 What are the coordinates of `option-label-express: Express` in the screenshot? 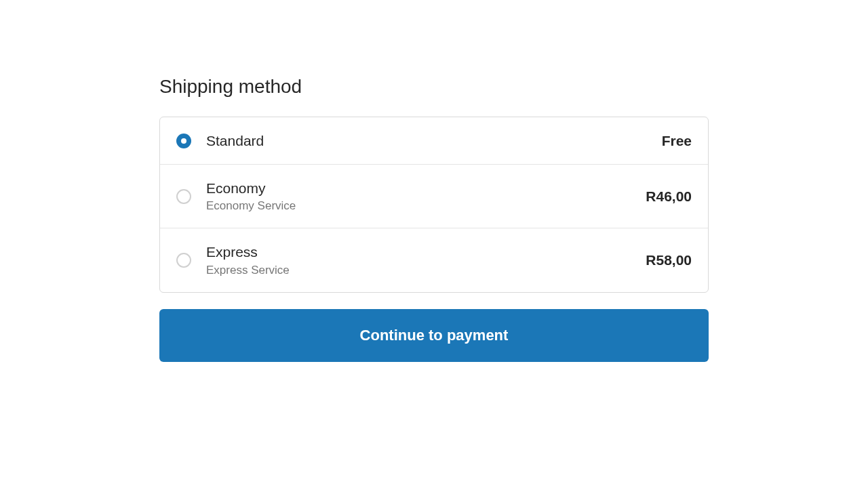 It's located at (426, 252).